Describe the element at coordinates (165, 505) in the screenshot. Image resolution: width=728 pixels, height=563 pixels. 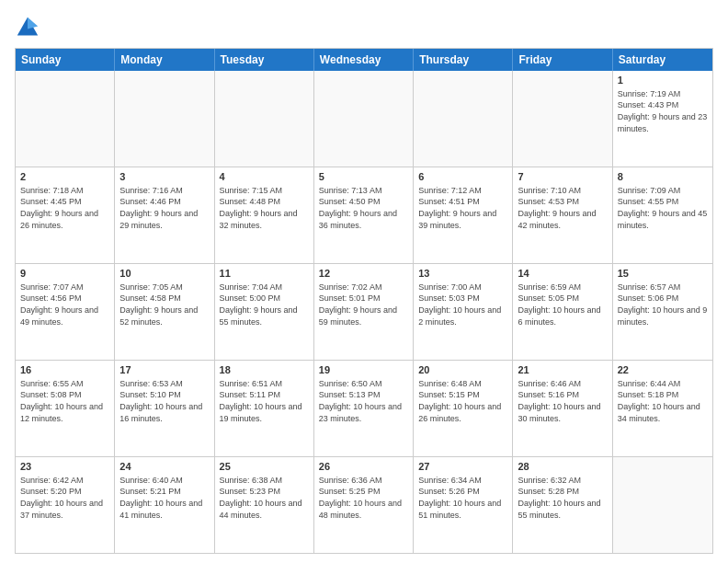
I see `calendar-cell: 24Sunrise: 6:40 AM Sunset: 5:21 PM Dayli…` at that location.